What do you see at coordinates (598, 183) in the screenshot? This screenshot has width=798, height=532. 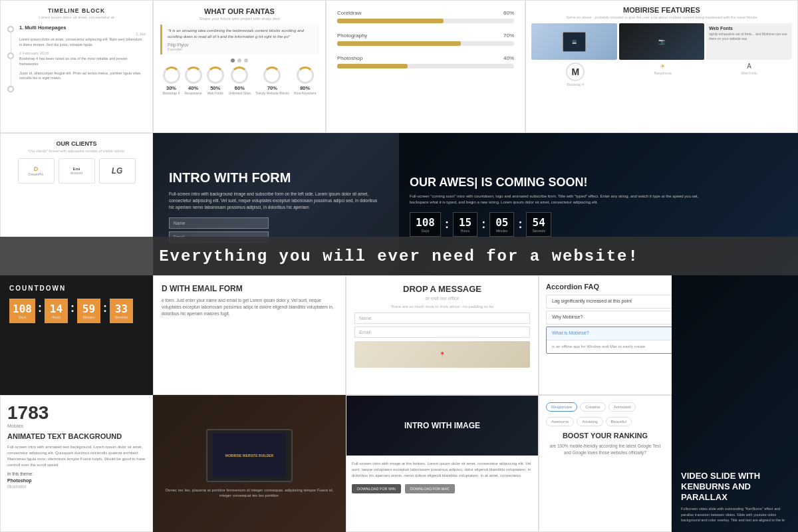 I see `coming-soon-title: OUR AWES| IS COMING SOON!` at bounding box center [598, 183].